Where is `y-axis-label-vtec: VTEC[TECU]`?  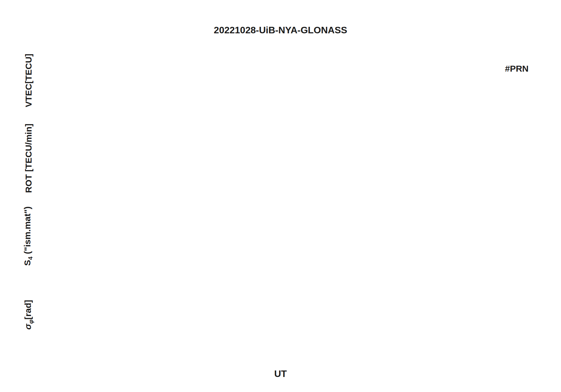
y-axis-label-vtec: VTEC[TECU] is located at coordinates (29, 80).